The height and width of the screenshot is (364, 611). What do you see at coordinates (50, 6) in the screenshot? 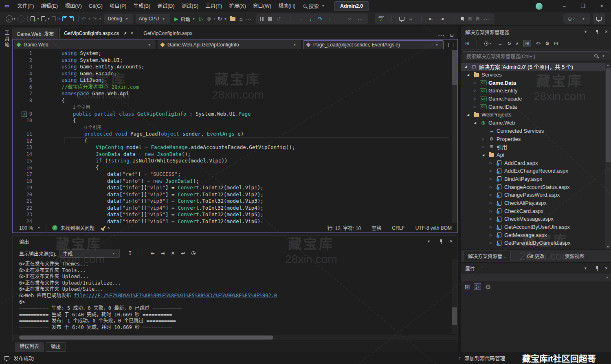
I see `menu-编辑(E): 编辑(E)` at bounding box center [50, 6].